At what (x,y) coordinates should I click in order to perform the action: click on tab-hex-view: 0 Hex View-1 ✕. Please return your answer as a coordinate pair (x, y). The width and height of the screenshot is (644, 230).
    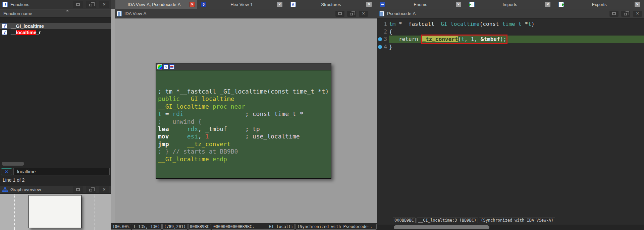
    Looking at the image, I should click on (241, 4).